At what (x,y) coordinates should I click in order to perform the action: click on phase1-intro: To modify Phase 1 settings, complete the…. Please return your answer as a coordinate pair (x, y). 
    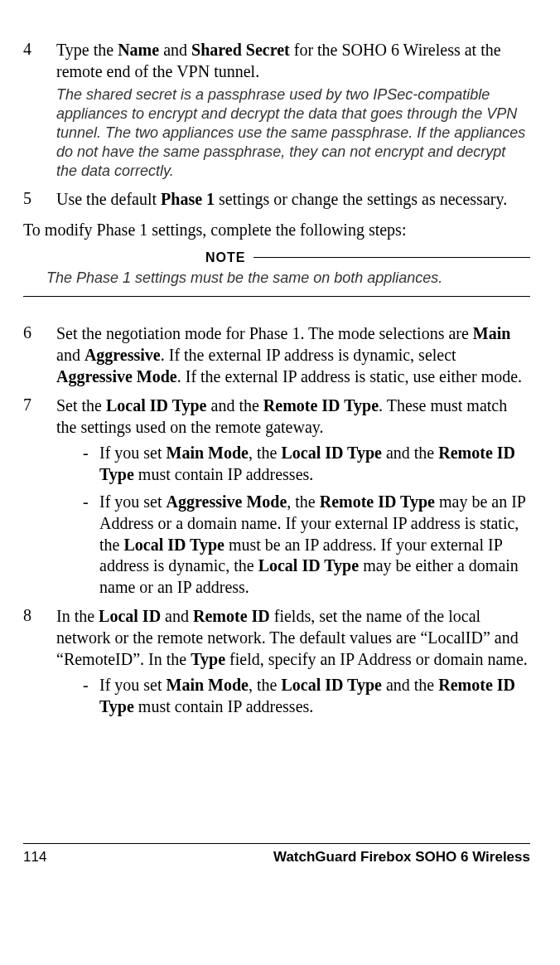
    Looking at the image, I should click on (277, 230).